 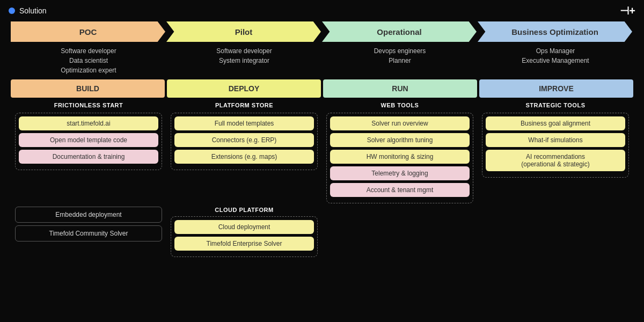 I want to click on bottom-frictionless: Embedded deployment Timefold Community S…, so click(x=89, y=232).